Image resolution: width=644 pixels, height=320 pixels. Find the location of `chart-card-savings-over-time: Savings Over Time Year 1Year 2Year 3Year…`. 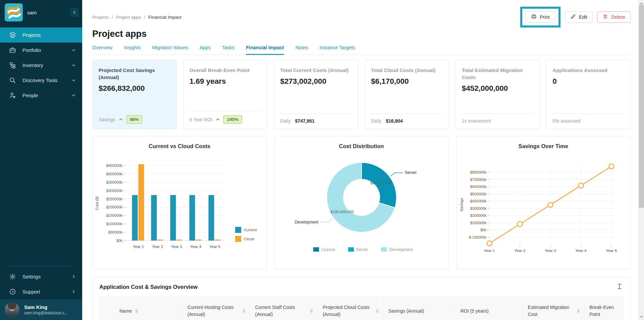

chart-card-savings-over-time: Savings Over Time Year 1Year 2Year 3Year… is located at coordinates (543, 203).